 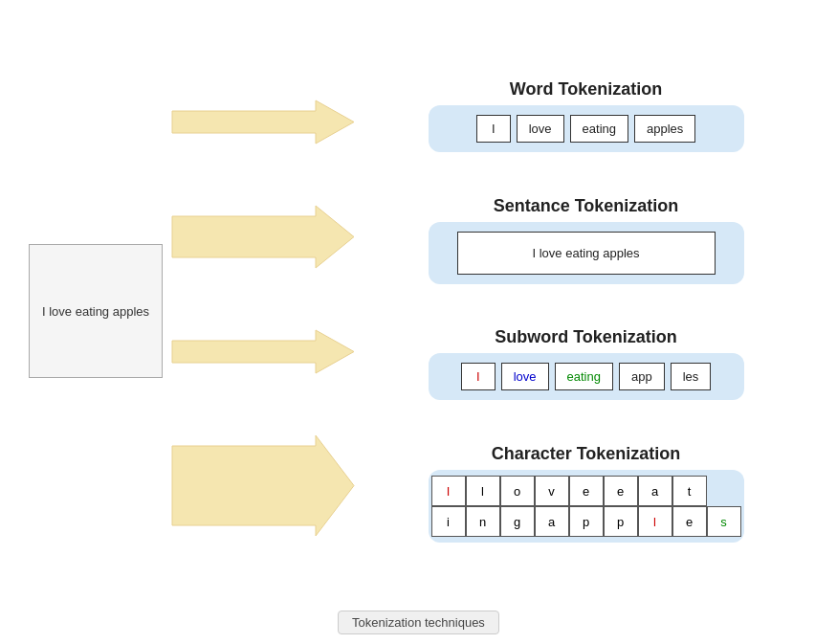 What do you see at coordinates (585, 90) in the screenshot?
I see `word-tokenization-title: Word Tokenization` at bounding box center [585, 90].